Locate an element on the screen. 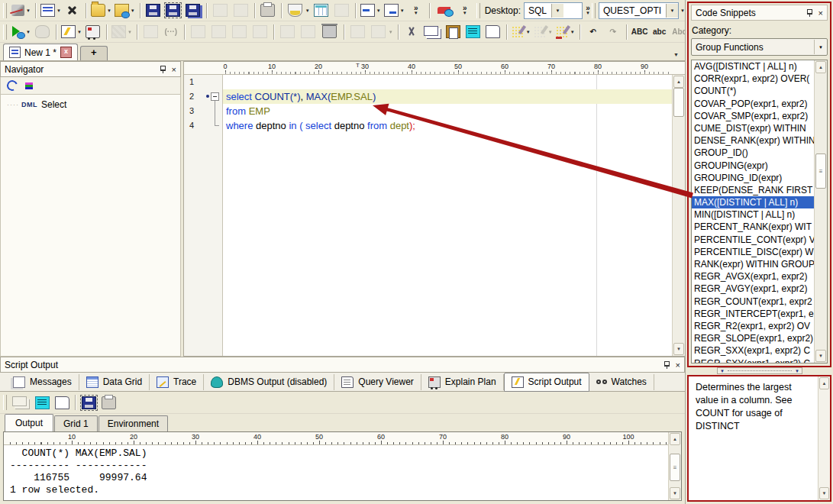 This screenshot has width=833, height=504. save-all-icon is located at coordinates (193, 11).